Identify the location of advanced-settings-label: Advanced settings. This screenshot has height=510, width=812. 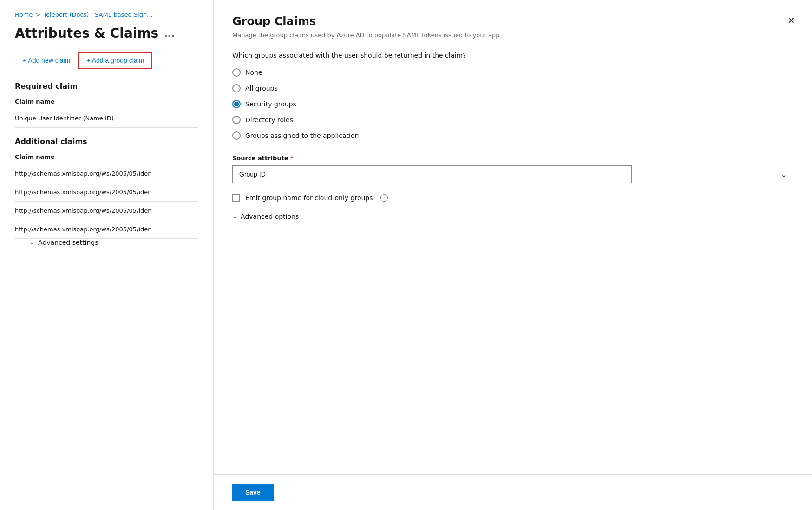
(68, 242).